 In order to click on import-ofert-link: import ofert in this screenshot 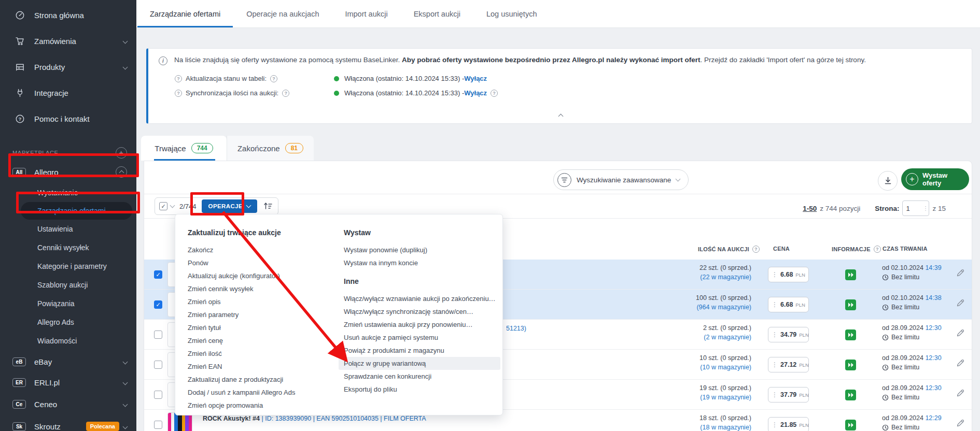, I will do `click(681, 60)`.